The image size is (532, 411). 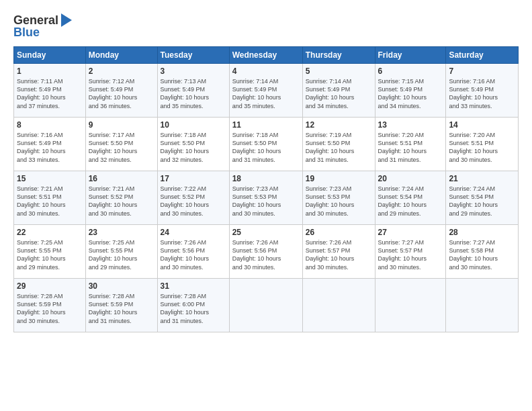 What do you see at coordinates (266, 91) in the screenshot?
I see `calendar-cell: 4Sunrise: 7:14 AM Sunset: 5:49 PM Daylig…` at bounding box center [266, 91].